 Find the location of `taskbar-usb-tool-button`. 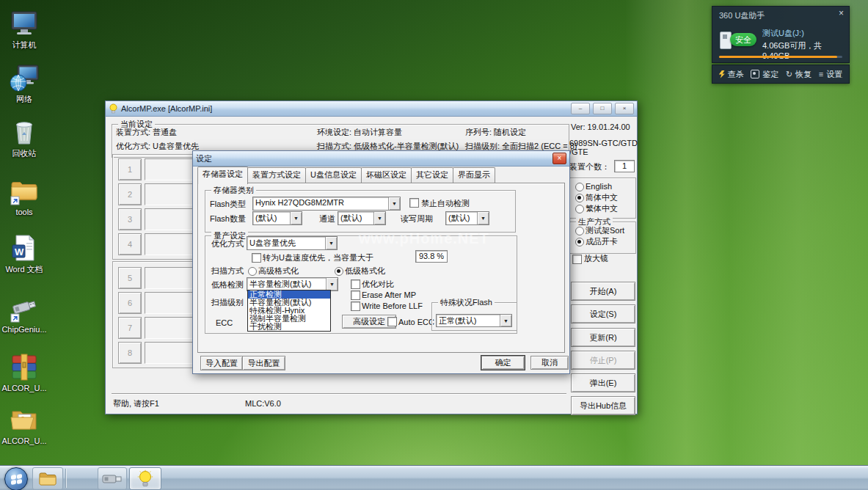

taskbar-usb-tool-button is located at coordinates (112, 478).